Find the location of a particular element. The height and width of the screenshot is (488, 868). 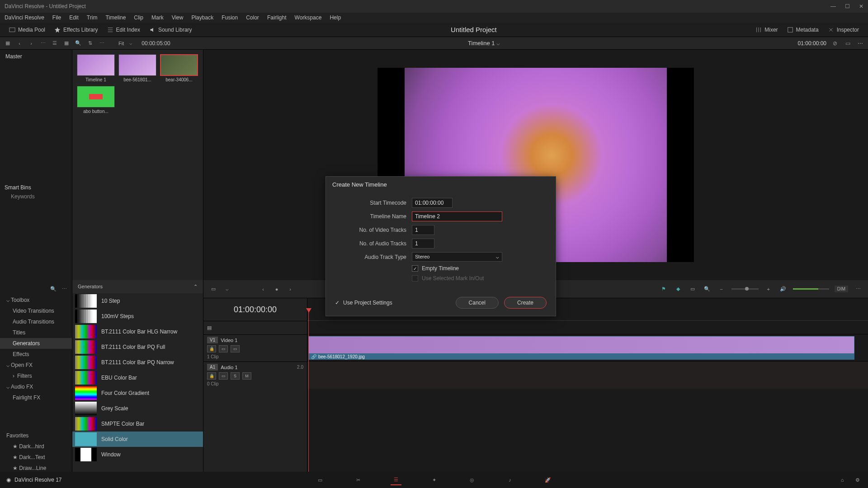

toolbox-header: ⌵Toolbox is located at coordinates (36, 300).